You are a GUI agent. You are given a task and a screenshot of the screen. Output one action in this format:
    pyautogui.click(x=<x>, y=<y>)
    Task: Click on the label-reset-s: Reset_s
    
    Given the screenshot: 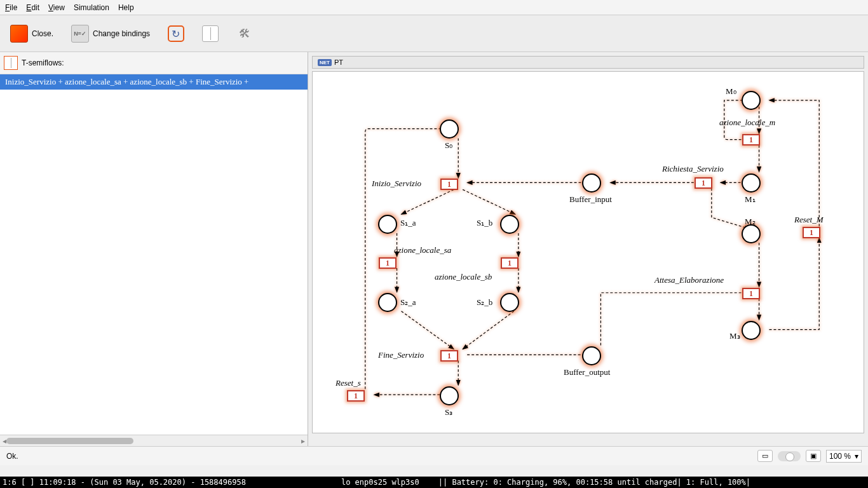 What is the action you would take?
    pyautogui.click(x=348, y=383)
    